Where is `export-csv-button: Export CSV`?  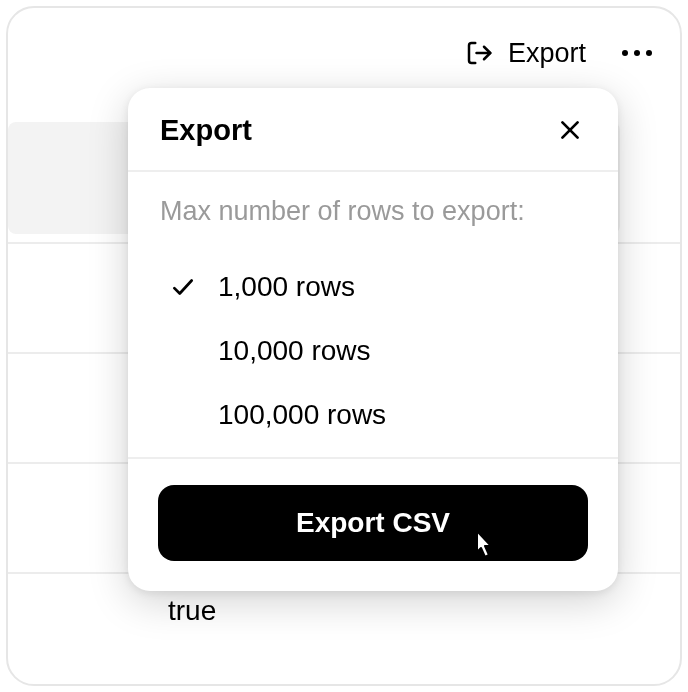
export-csv-button: Export CSV is located at coordinates (373, 523).